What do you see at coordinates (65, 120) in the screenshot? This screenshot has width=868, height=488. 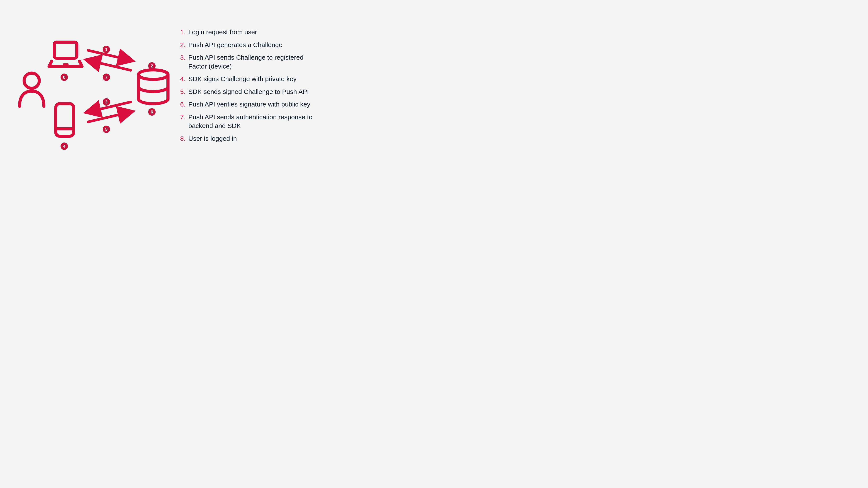 I see `phone-icon` at bounding box center [65, 120].